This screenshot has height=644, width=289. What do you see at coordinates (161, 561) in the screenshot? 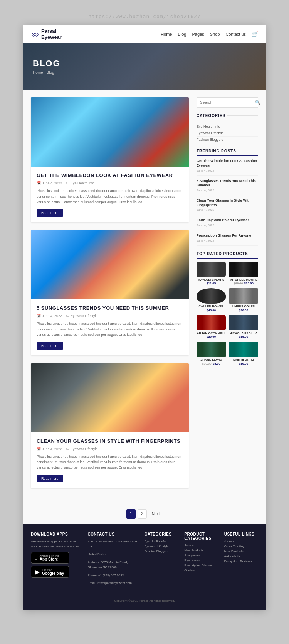
I see `footer-categories: Categories Eye Health Info Eyewear Lifes…` at bounding box center [161, 561].